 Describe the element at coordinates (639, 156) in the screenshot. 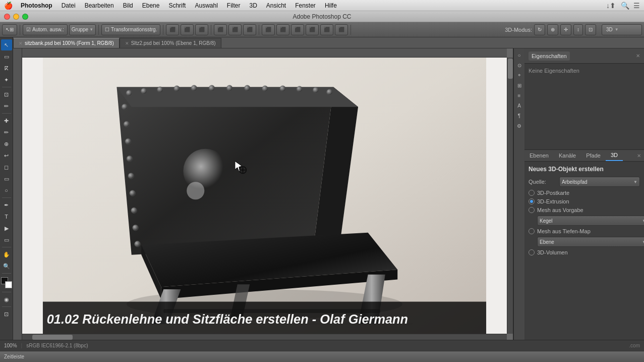

I see `panel-close-btn: ✕` at that location.